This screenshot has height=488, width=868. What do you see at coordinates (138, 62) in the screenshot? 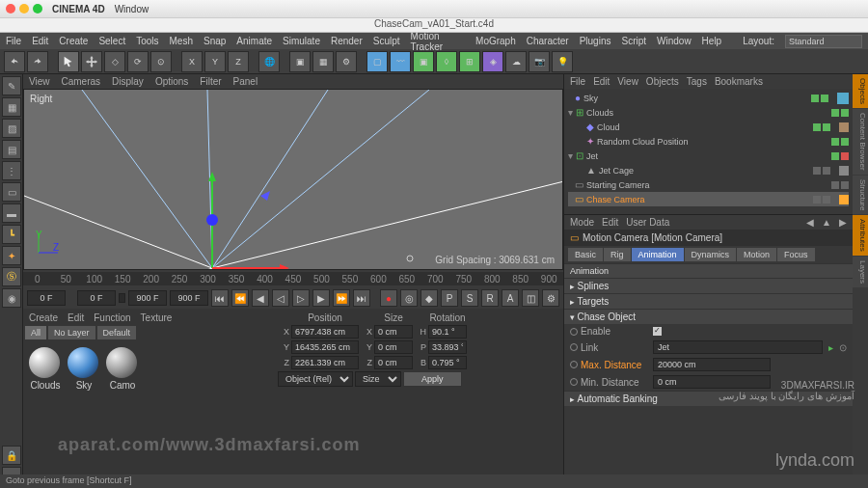
I see `rotate-tool-icon: ⟳` at bounding box center [138, 62].